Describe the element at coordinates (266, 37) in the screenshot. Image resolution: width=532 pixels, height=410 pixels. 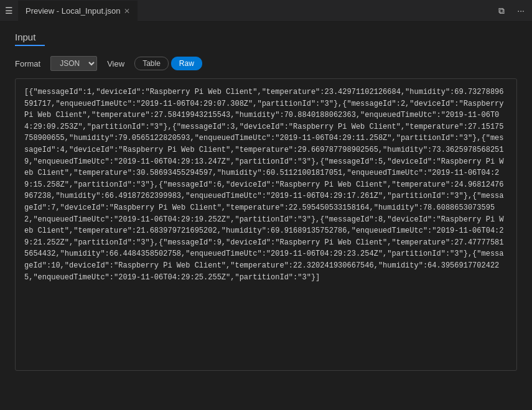
I see `section-title: Input` at that location.